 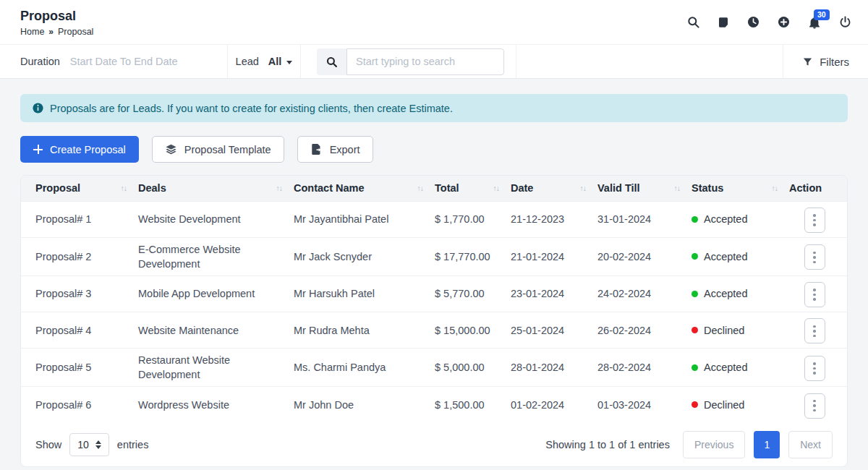 I want to click on col-action: Action, so click(x=818, y=188).